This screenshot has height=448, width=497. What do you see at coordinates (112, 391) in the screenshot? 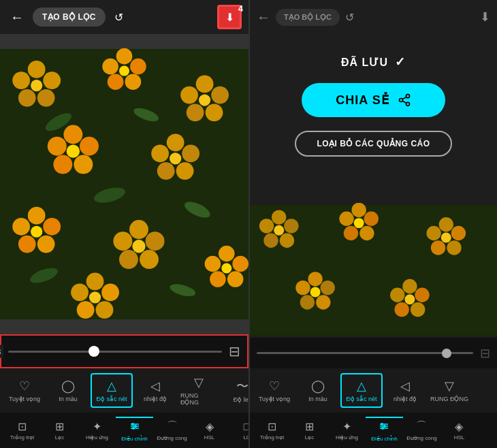
I see `filter-tab-do-sac-net: △ Độ sắc nét` at bounding box center [112, 391].